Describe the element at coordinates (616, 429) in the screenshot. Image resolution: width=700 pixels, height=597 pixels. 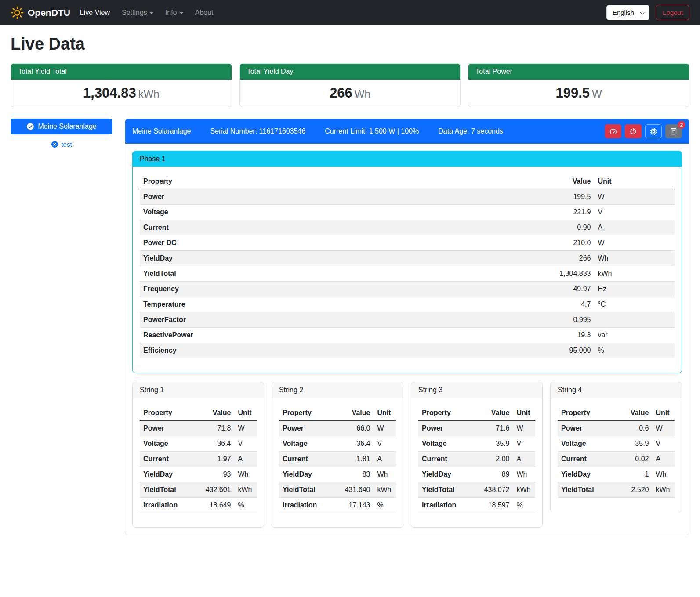
I see `table-row: Power 0.6 W` at that location.